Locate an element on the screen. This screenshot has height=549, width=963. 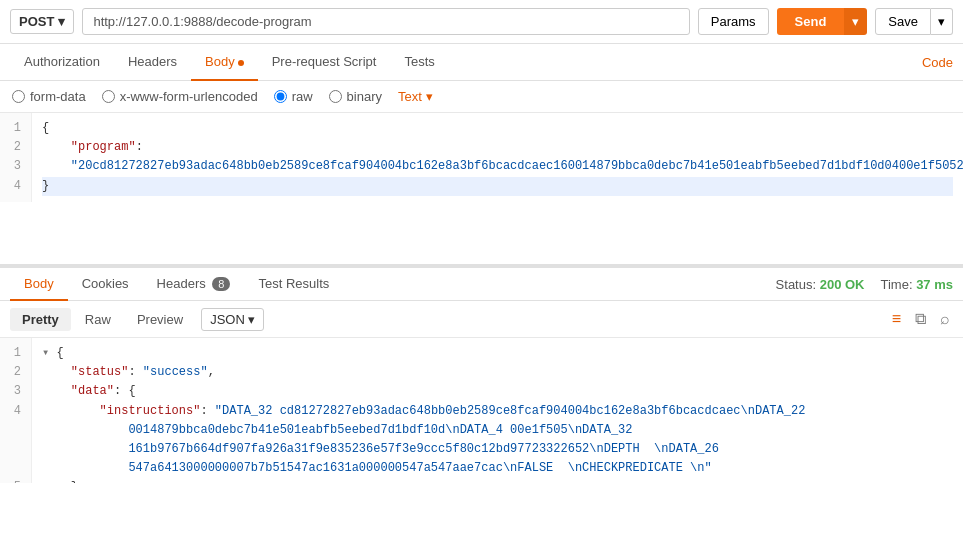
fmt-tab-preview: Preview is located at coordinates (160, 320).